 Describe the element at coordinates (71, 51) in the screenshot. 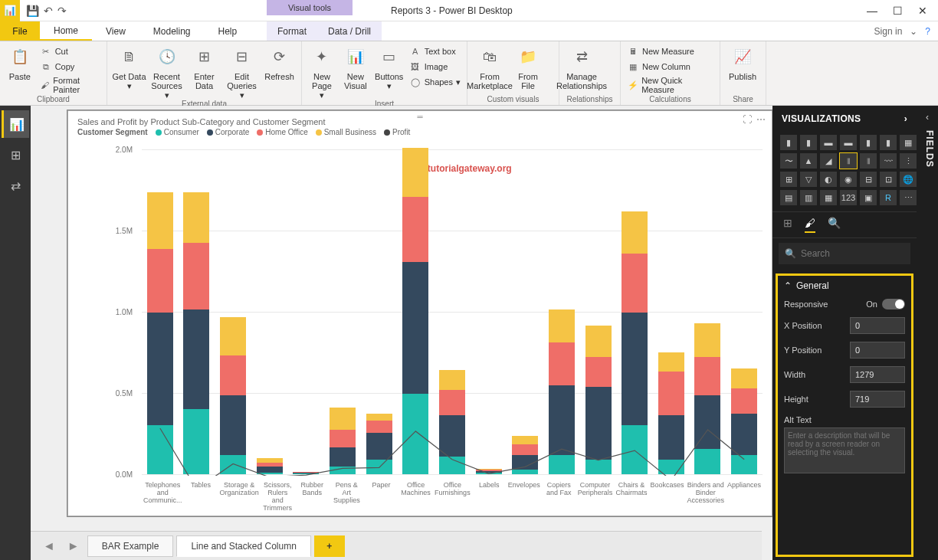

I see `cut-button: ✂Cut` at that location.